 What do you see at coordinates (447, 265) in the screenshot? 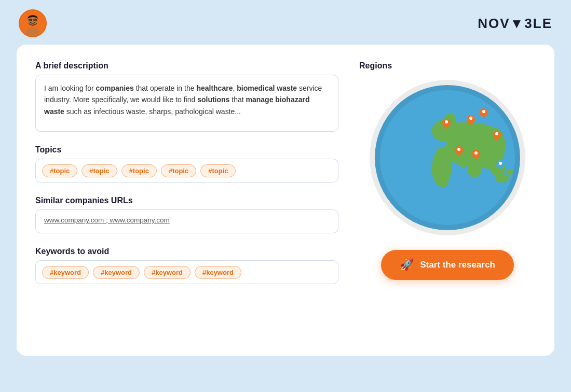
I see `start-research-button: 🚀 Start the research` at bounding box center [447, 265].